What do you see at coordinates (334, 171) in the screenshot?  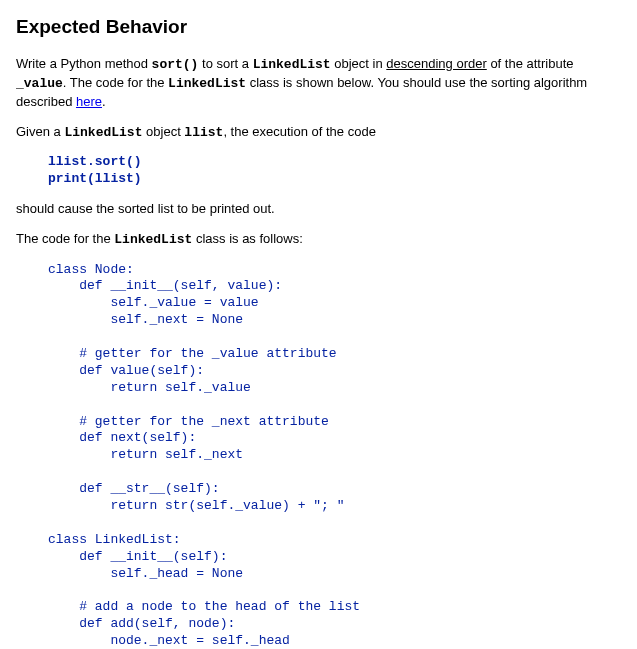 I see `code-block-usage: llist.sort() print(llist)` at bounding box center [334, 171].